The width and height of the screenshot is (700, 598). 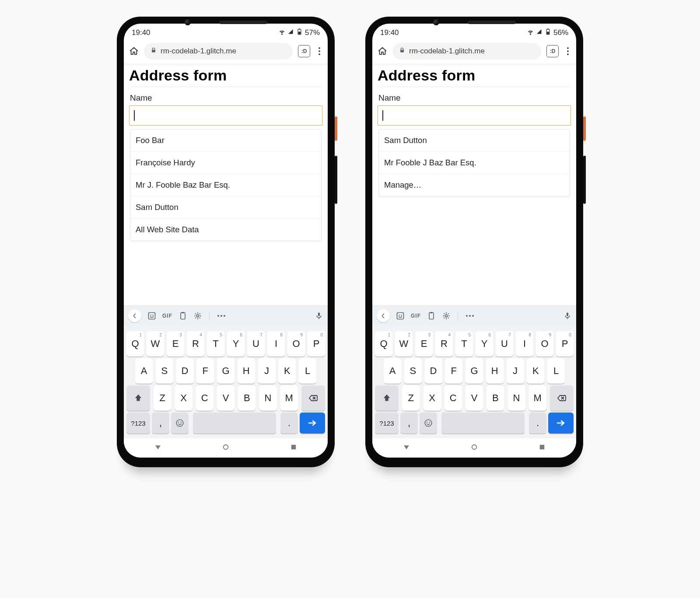 I want to click on autofill-suggestion: Mr J. Fooble Baz Bar Esq., so click(x=226, y=185).